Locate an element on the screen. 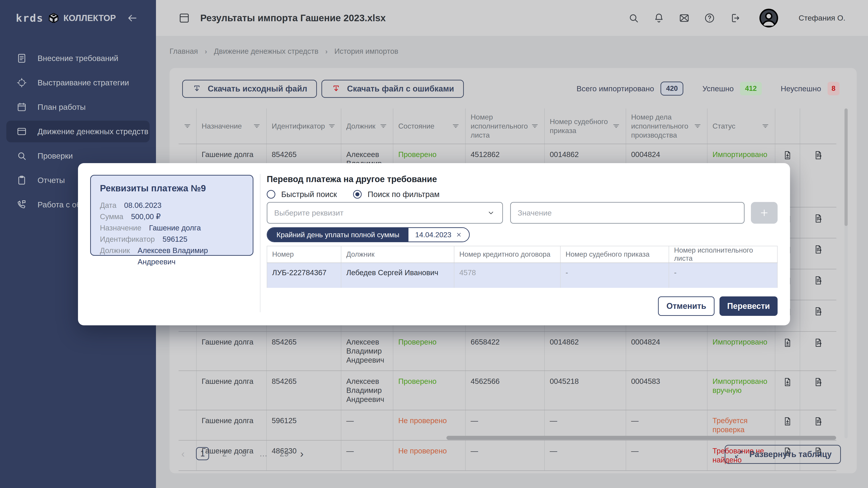  modal-table-row: ЛУБ-222784367Лебедев Сергей Иванович4578… is located at coordinates (522, 275).